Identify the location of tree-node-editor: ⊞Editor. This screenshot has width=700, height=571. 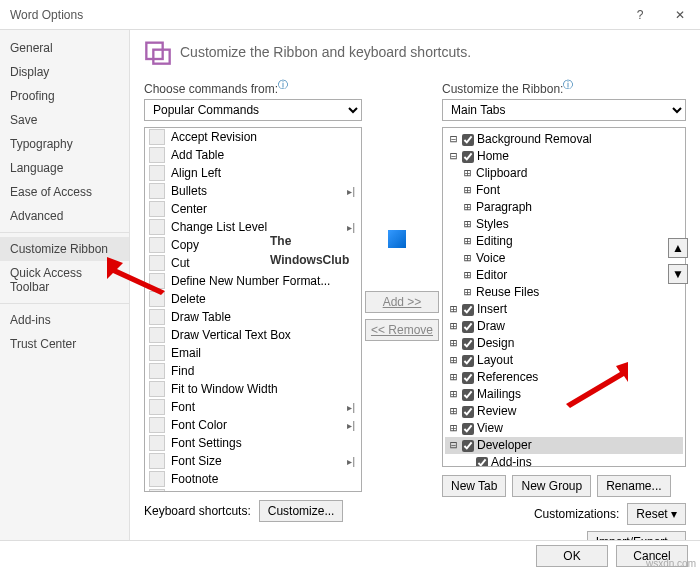
(564, 276).